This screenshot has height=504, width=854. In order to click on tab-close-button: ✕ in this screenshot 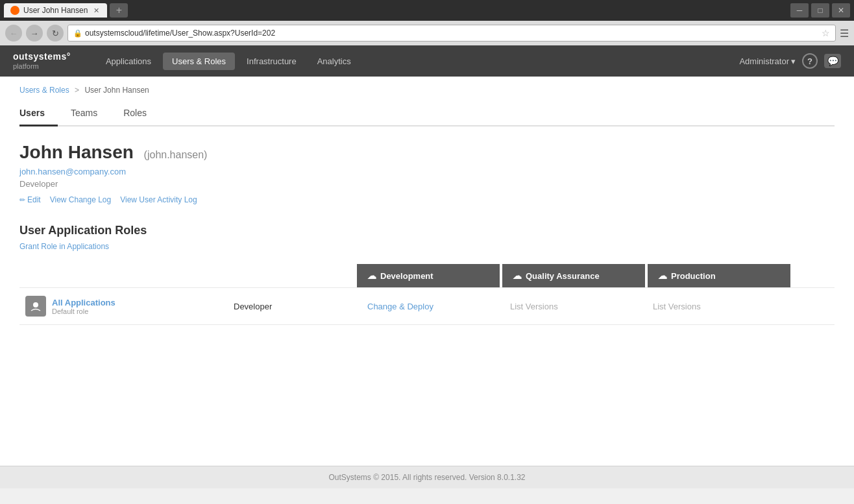, I will do `click(96, 10)`.